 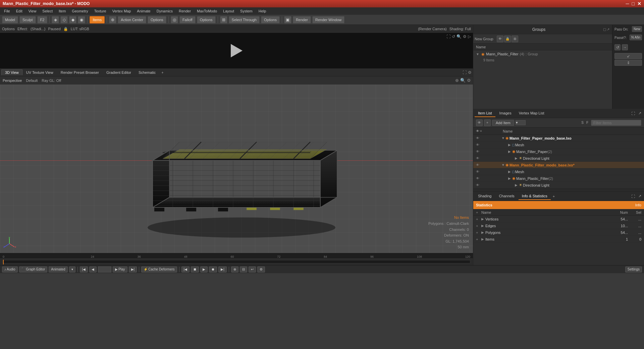 What do you see at coordinates (485, 196) in the screenshot?
I see `tab-shading: Shading` at bounding box center [485, 196].